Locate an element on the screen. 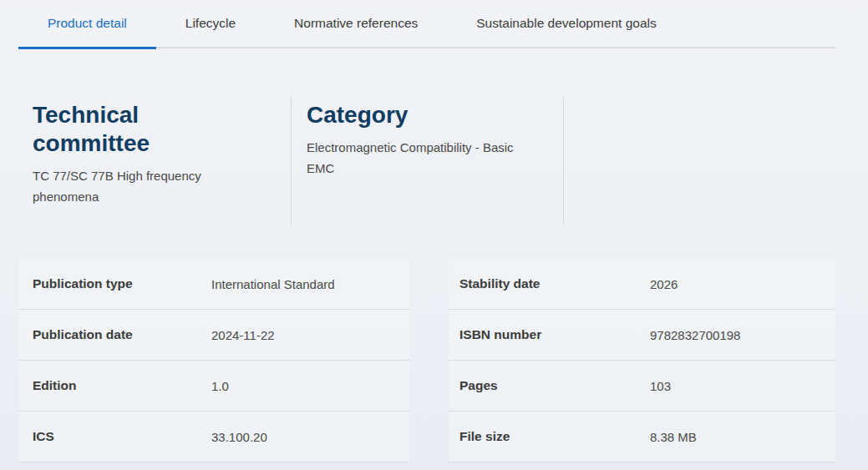 The image size is (868, 470). row-value: 103 is located at coordinates (660, 386).